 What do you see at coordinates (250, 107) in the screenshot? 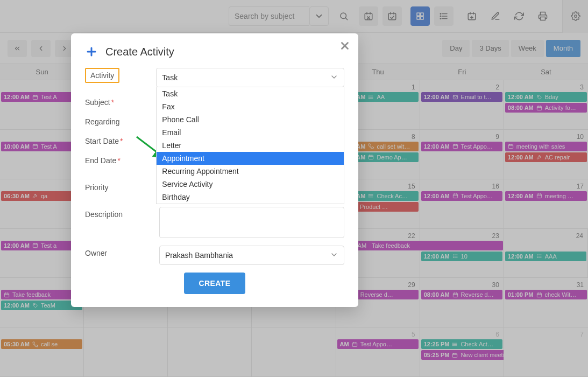
I see `activity-option: Fax` at bounding box center [250, 107].